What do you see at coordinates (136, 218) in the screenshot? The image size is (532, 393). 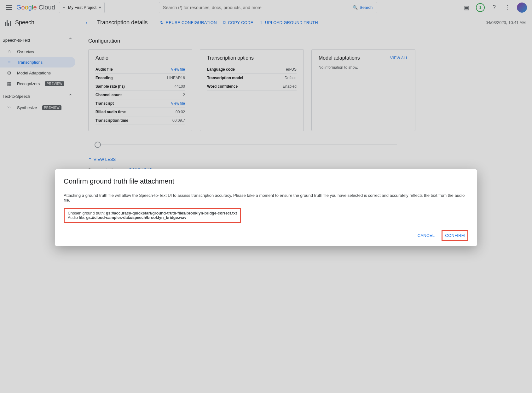 I see `audio-path: gs://cloud-samples-data/speech/brooklyn_…` at bounding box center [136, 218].